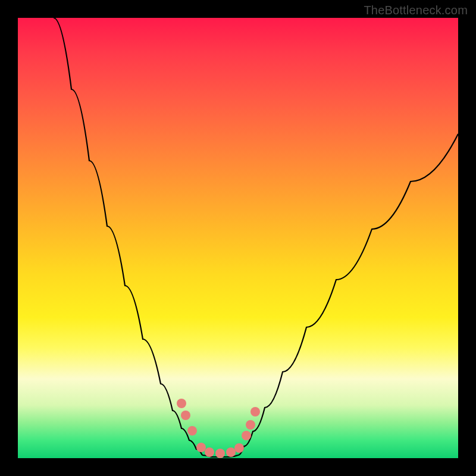 This screenshot has width=476, height=476. I want to click on watermark-text: TheBottleneck.com, so click(415, 11).